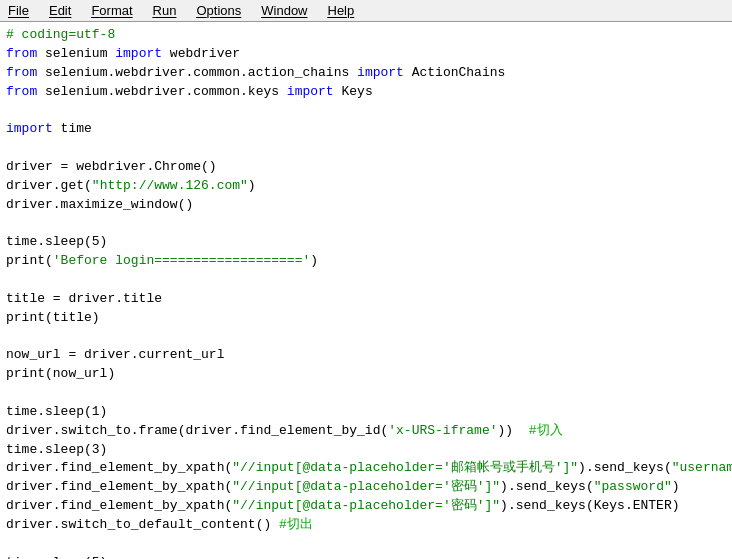  Describe the element at coordinates (366, 168) in the screenshot. I see `code-line-8: driver = webdriver.Chrome()` at that location.